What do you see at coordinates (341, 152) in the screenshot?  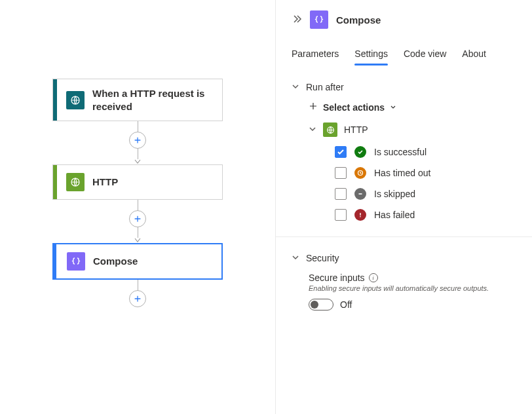 I see `status-checkbox-success` at bounding box center [341, 152].